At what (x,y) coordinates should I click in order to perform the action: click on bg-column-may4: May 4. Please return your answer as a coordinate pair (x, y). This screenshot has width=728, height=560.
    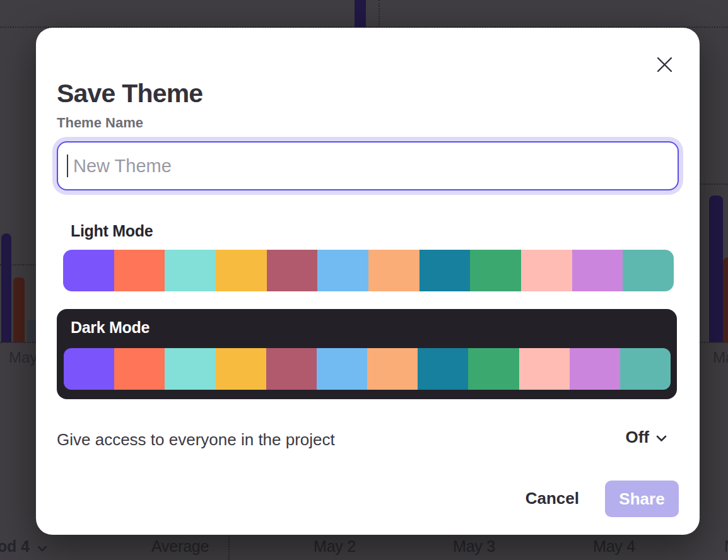
    Looking at the image, I should click on (614, 546).